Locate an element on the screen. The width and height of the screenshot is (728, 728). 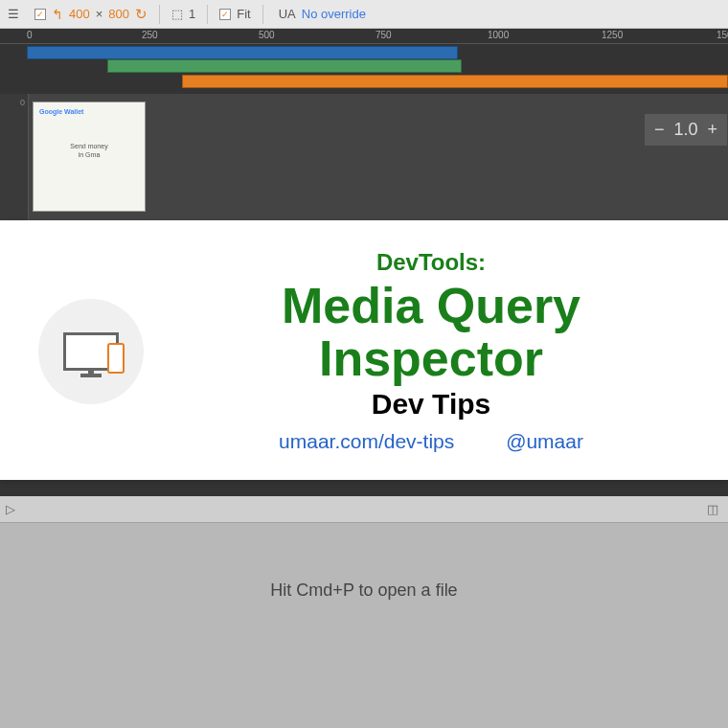
dpr-value: 1 is located at coordinates (192, 13).